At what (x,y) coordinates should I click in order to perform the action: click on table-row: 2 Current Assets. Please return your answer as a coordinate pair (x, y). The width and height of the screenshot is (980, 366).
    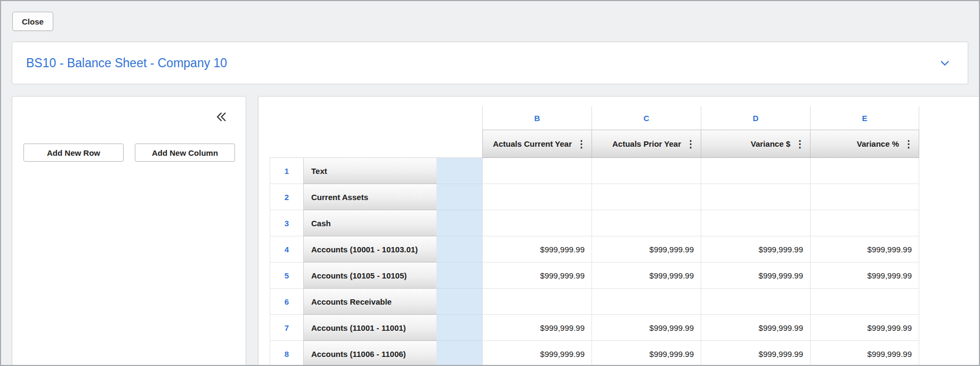
    Looking at the image, I should click on (595, 197).